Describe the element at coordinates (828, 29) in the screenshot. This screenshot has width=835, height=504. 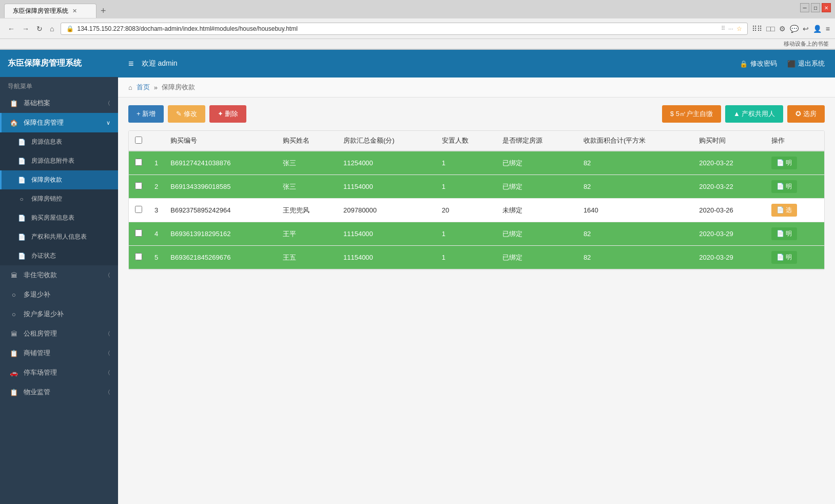
I see `menu-icon: ≡` at that location.